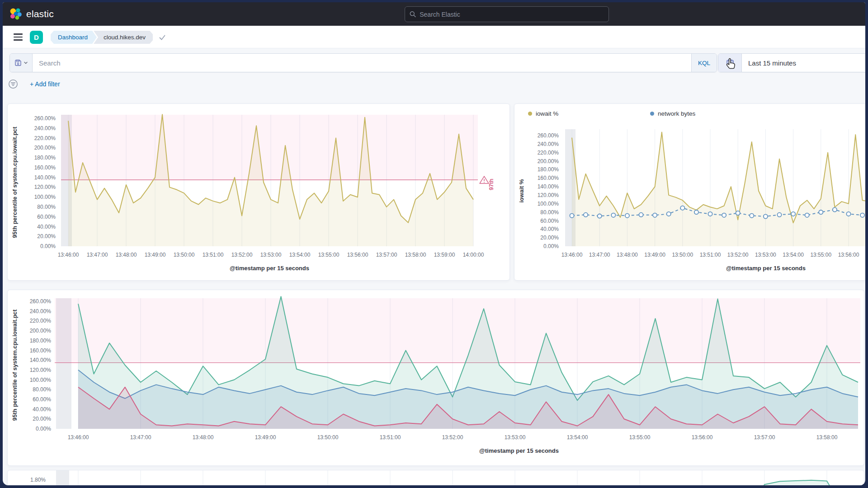 The image size is (868, 488). I want to click on elastic-logo-icon, so click(15, 14).